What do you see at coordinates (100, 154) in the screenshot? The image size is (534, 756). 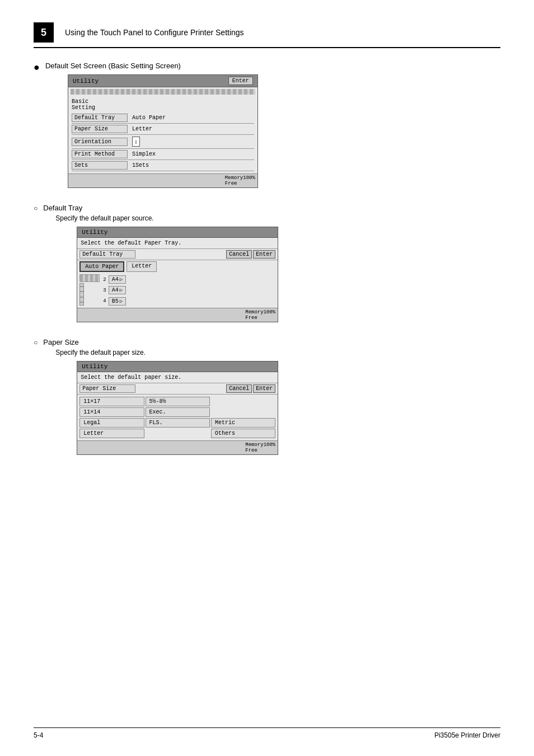 I see `screen1-label-print-method: Print Method` at bounding box center [100, 154].